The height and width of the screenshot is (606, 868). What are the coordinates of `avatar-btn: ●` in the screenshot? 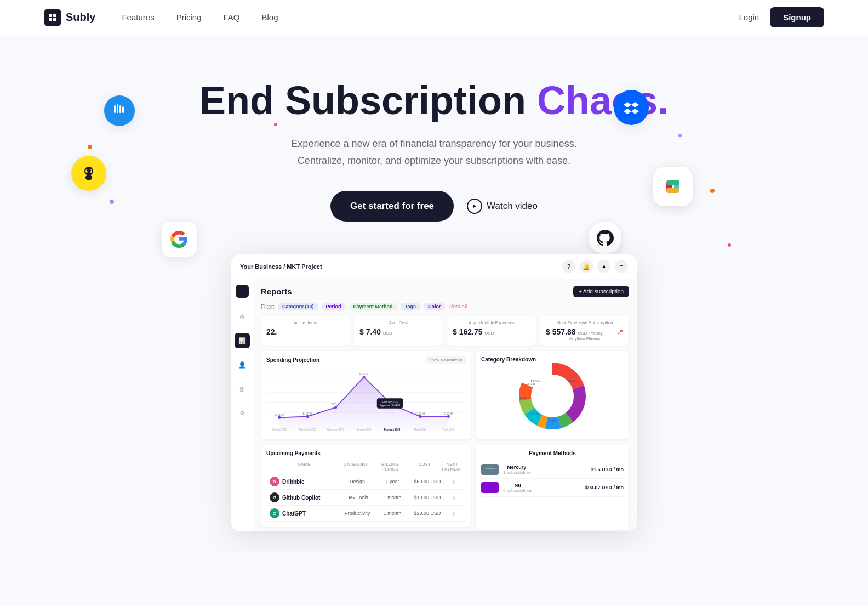 It's located at (604, 267).